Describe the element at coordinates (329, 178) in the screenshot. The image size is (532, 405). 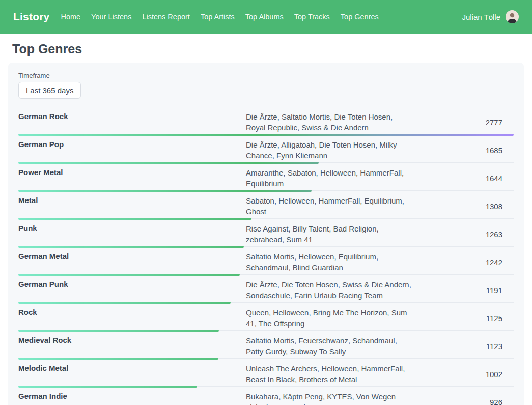
I see `genre-artists: Amaranthe, Sabaton, Helloween, HammerFal…` at that location.